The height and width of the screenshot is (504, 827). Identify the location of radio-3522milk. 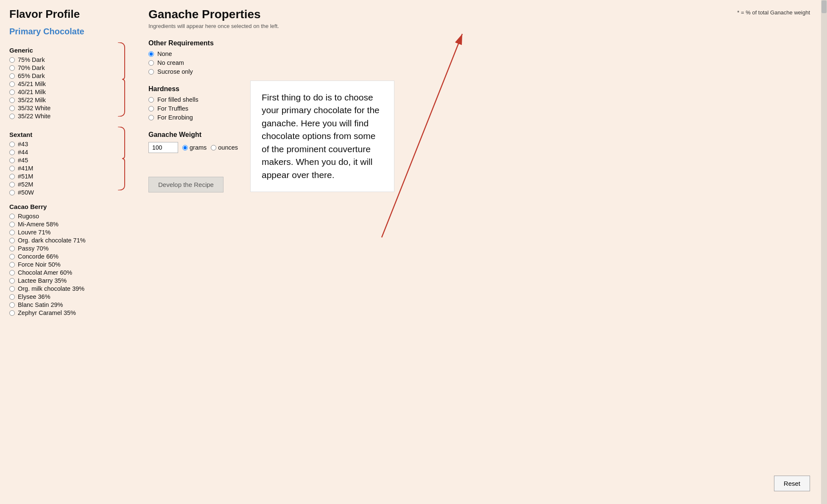
(12, 100).